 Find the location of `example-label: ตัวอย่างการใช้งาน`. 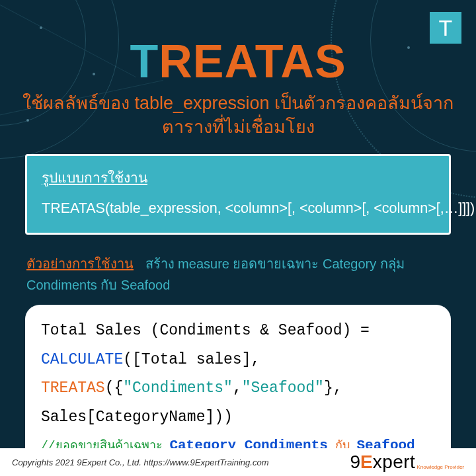

example-label: ตัวอย่างการใช้งาน is located at coordinates (84, 264).